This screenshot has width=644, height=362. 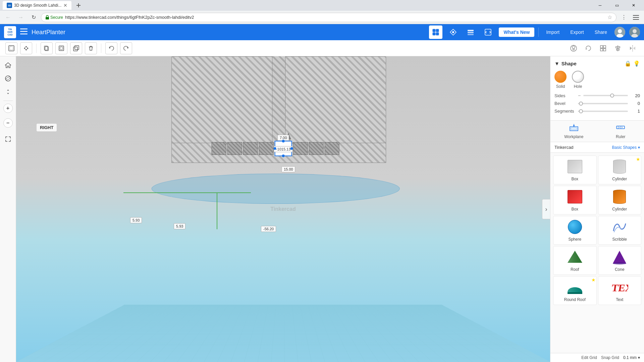 What do you see at coordinates (453, 32) in the screenshot?
I see `transform-button` at bounding box center [453, 32].